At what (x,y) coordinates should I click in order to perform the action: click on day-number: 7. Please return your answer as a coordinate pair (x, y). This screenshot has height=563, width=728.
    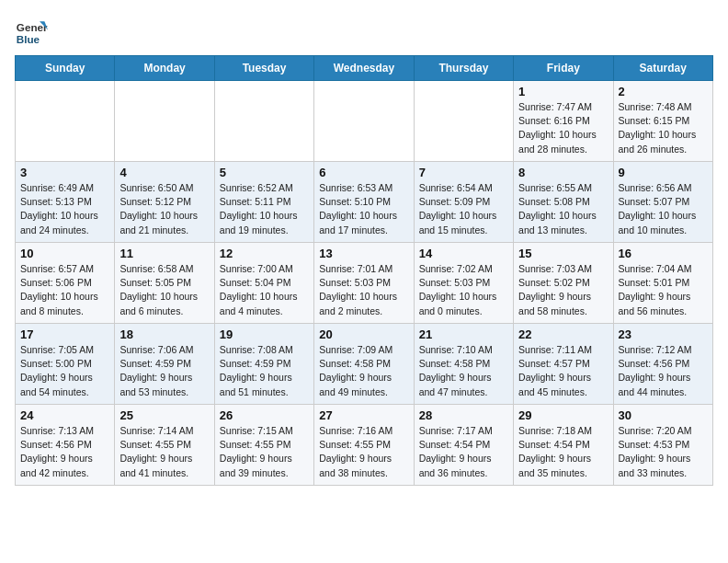
    Looking at the image, I should click on (463, 173).